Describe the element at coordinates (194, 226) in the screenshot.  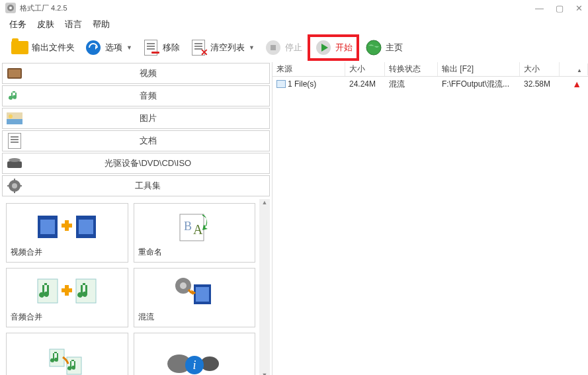
I see `rename-icon: BA` at that location.